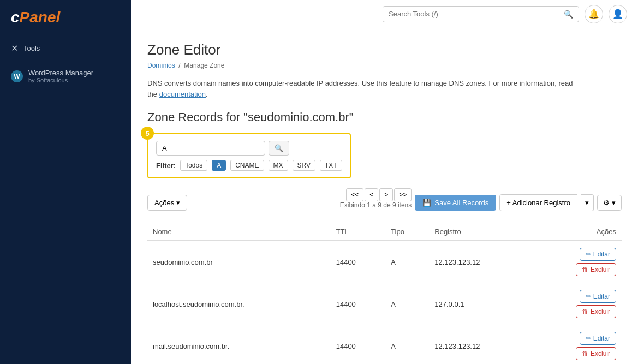 The height and width of the screenshot is (364, 638). I want to click on add-record-split-button: ▾, so click(587, 203).